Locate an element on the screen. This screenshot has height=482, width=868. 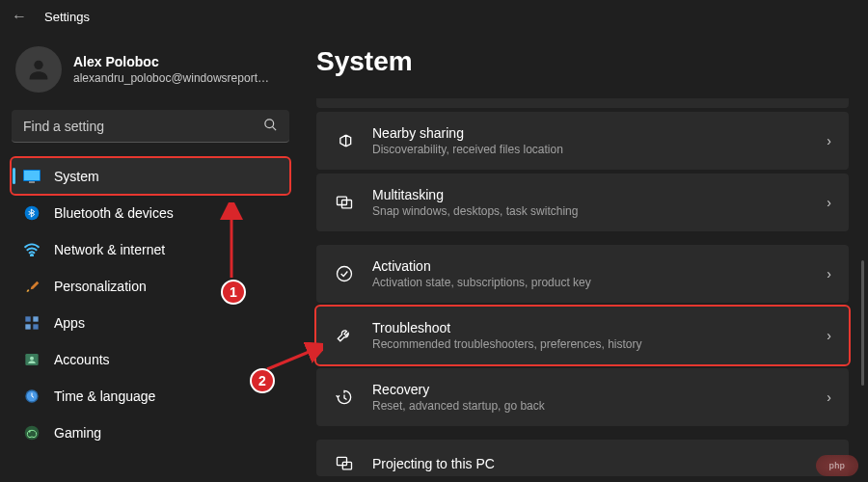
recovery-icon is located at coordinates (344, 397).